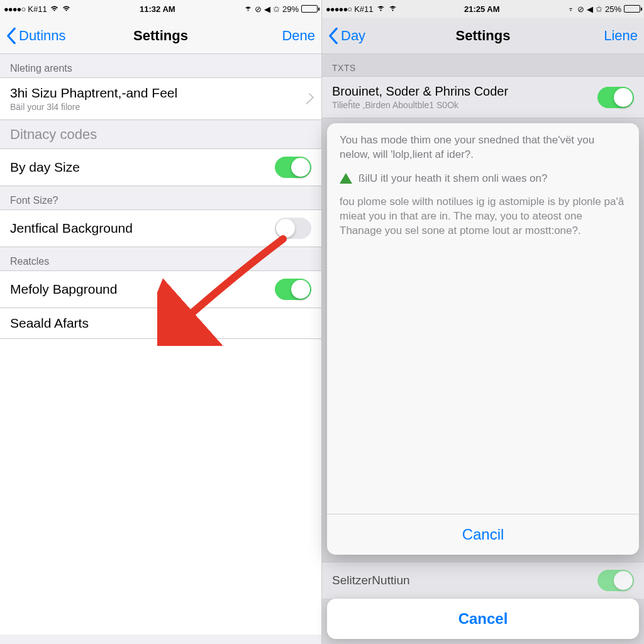 The height and width of the screenshot is (644, 644). Describe the element at coordinates (483, 145) in the screenshot. I see `sheet-message: You has mode thim one your snedned that …` at that location.